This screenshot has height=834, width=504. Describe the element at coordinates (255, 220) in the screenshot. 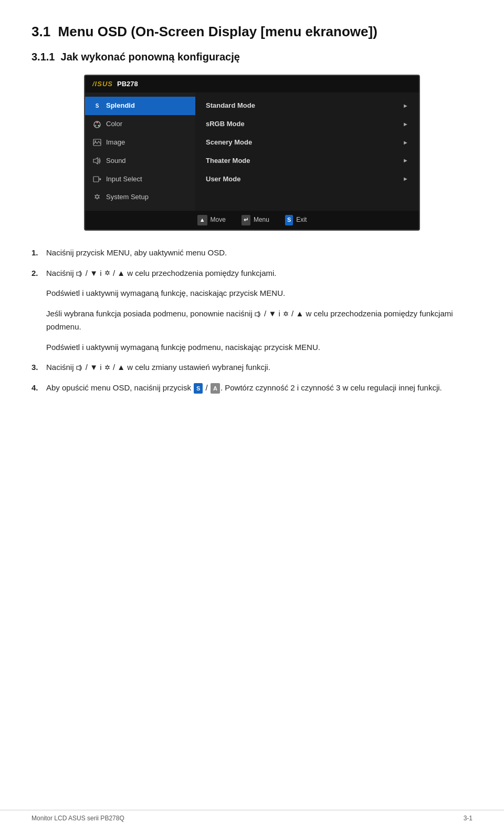

I see `footer-menu: ↵ Menu` at that location.